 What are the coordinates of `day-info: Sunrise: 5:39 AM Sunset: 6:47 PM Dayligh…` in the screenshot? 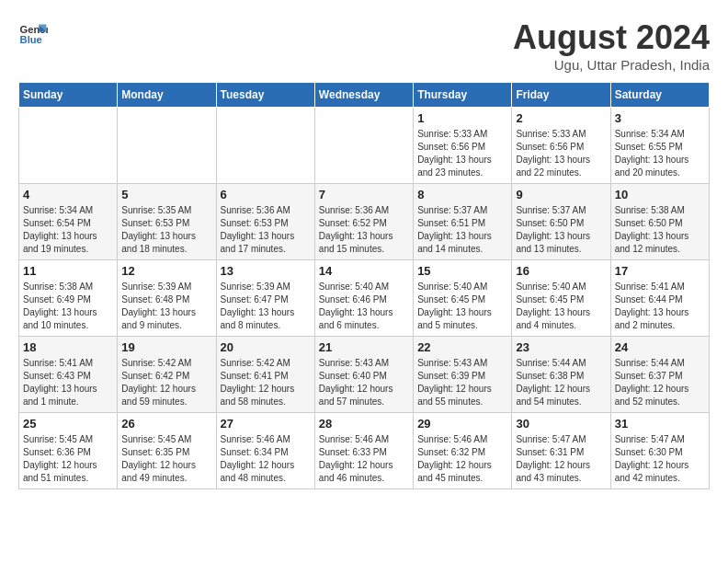 It's located at (266, 306).